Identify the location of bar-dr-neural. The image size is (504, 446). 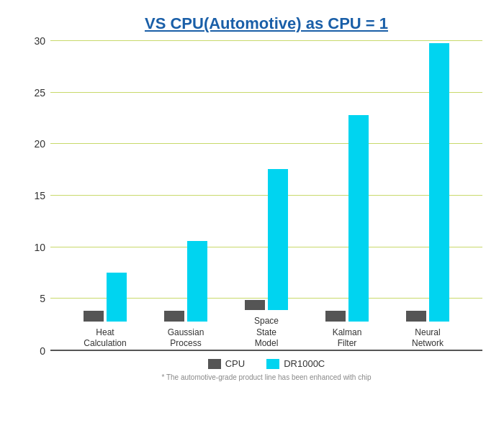
(439, 183).